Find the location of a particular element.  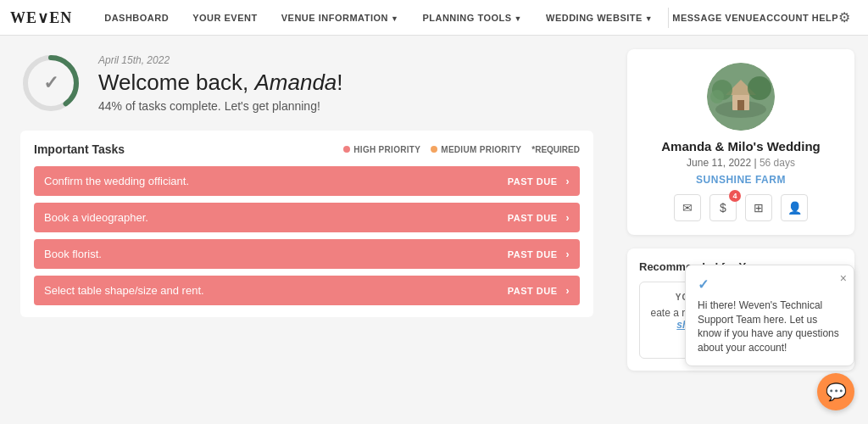

venue-card: Amanda & Milo's Wedding June 11, 2022 | … is located at coordinates (741, 142).